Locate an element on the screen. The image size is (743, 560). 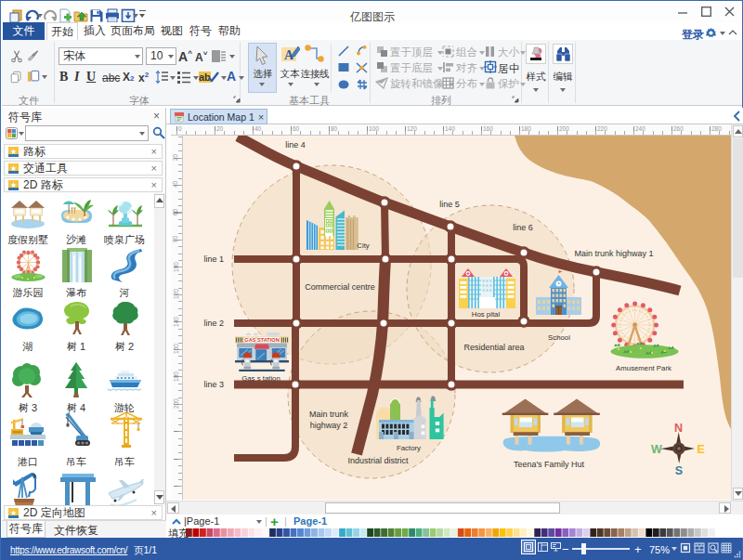
svg-text: line 6 is located at coordinates (523, 228).